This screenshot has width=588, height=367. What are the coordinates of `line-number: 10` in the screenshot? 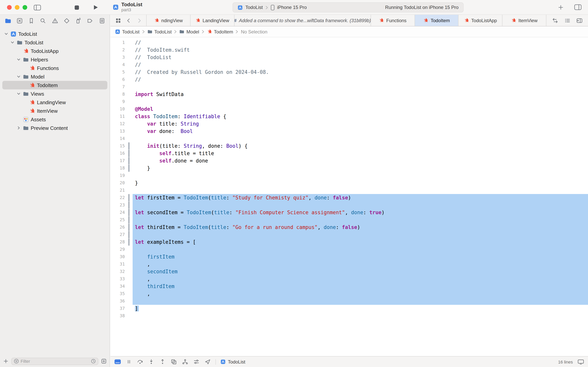 It's located at (119, 109).